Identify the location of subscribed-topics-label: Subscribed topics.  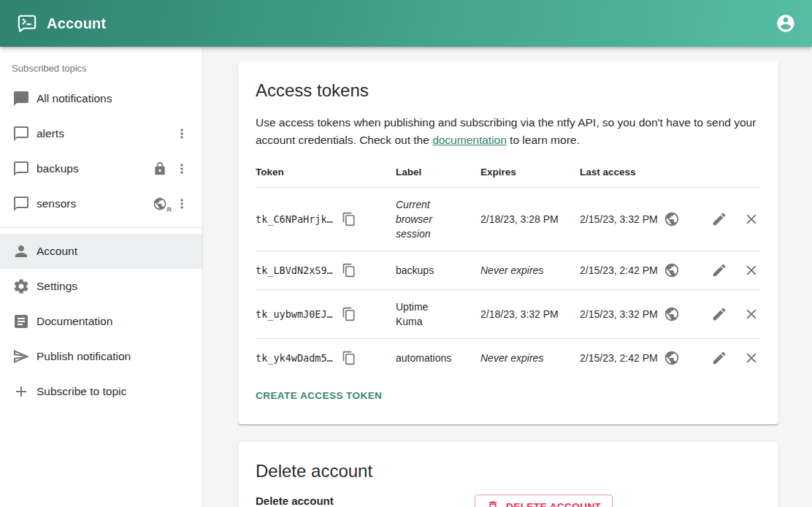
(101, 67).